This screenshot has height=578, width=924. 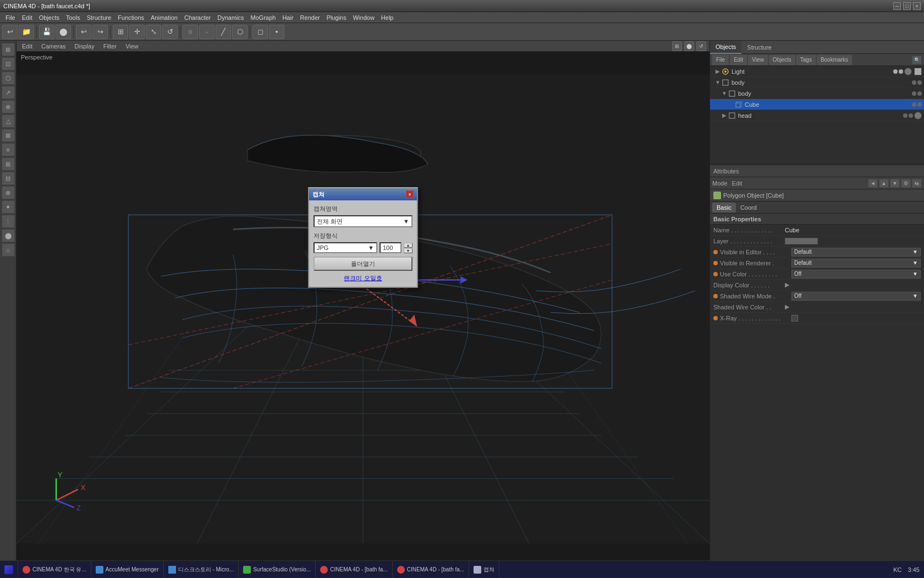 What do you see at coordinates (856, 296) in the screenshot?
I see `prop-wire-mode-dropdown: Off ▼` at bounding box center [856, 296].